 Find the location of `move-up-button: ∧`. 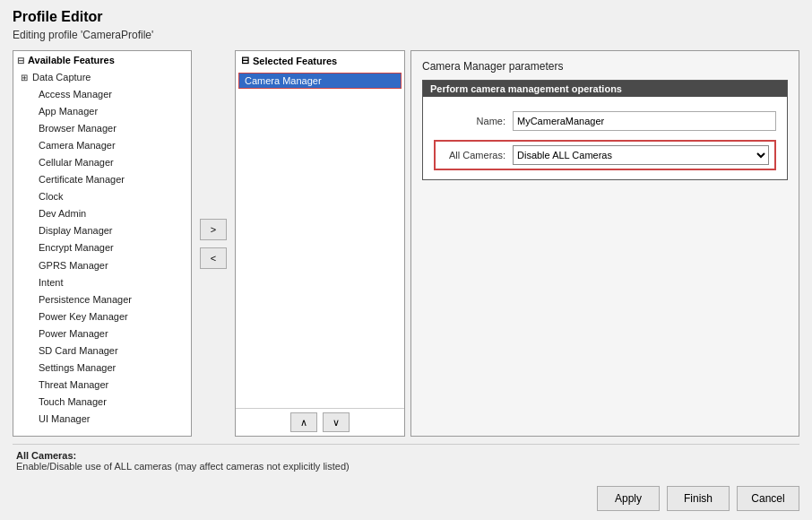

move-up-button: ∧ is located at coordinates (304, 422).